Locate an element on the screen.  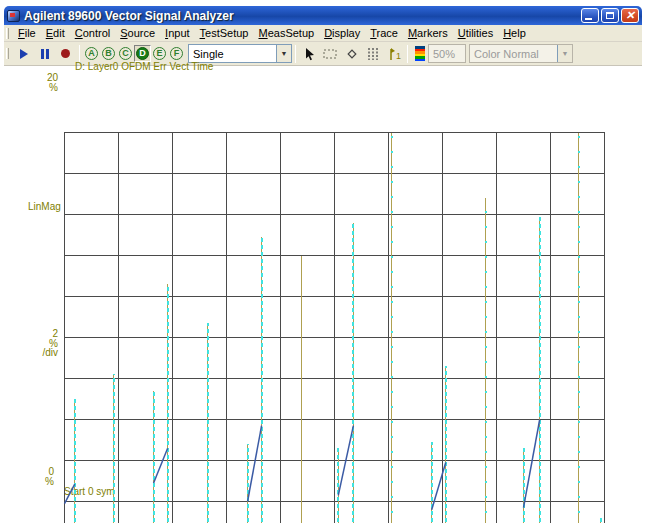
menu-file: File is located at coordinates (27, 33).